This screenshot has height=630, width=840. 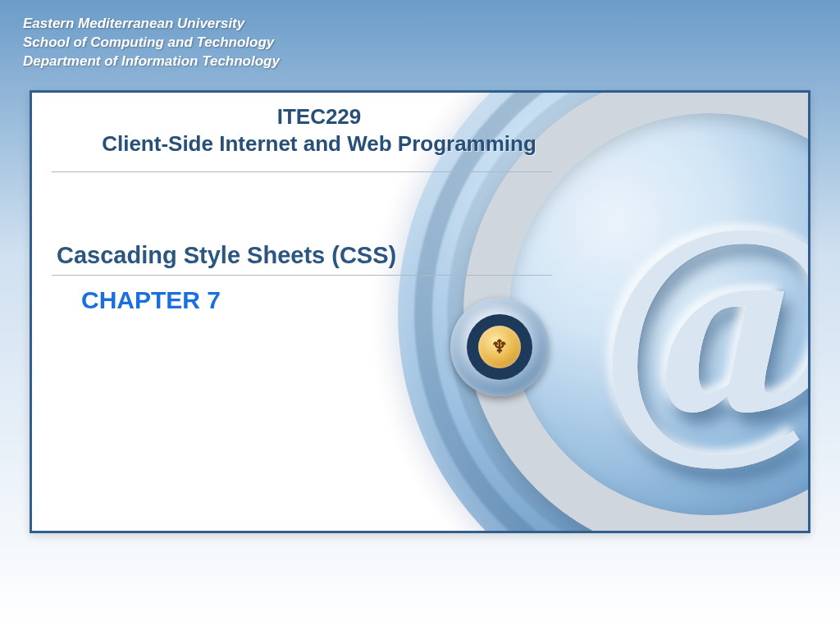 I want to click on chapter-label: CHAPTER 7, so click(x=151, y=300).